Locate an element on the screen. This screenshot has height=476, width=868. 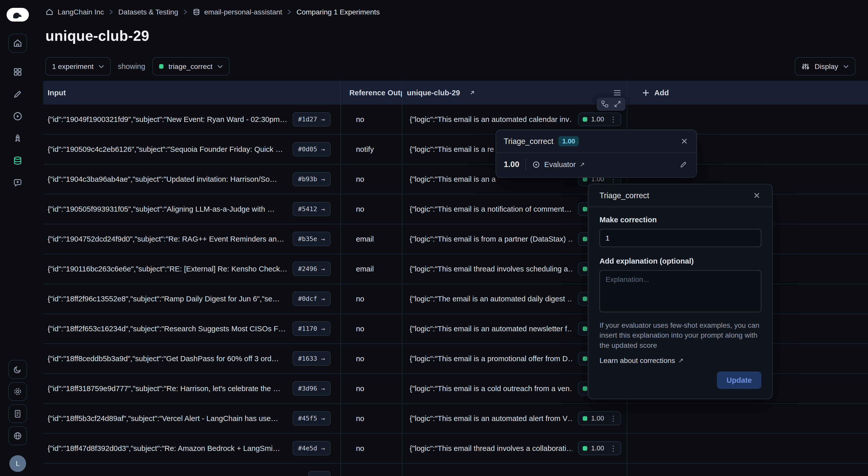
row-id-badge: #0dcf→ is located at coordinates (311, 299).